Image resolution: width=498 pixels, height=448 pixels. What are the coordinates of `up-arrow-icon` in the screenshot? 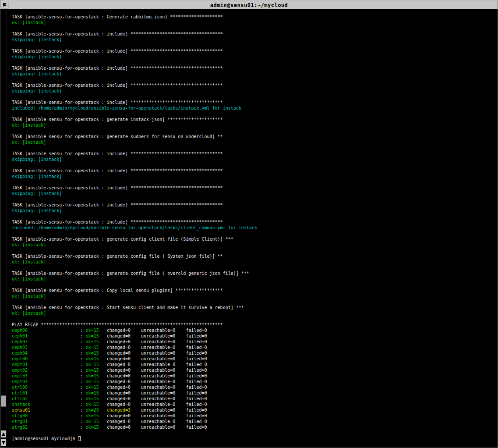 It's located at (4, 434).